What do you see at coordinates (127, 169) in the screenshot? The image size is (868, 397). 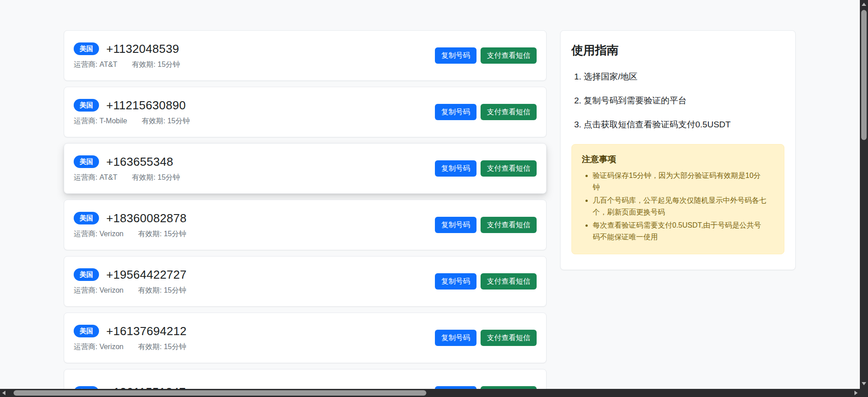 I see `card-info: 美国 +163655348 运营商: AT&T 有效期: 15分钟` at bounding box center [127, 169].